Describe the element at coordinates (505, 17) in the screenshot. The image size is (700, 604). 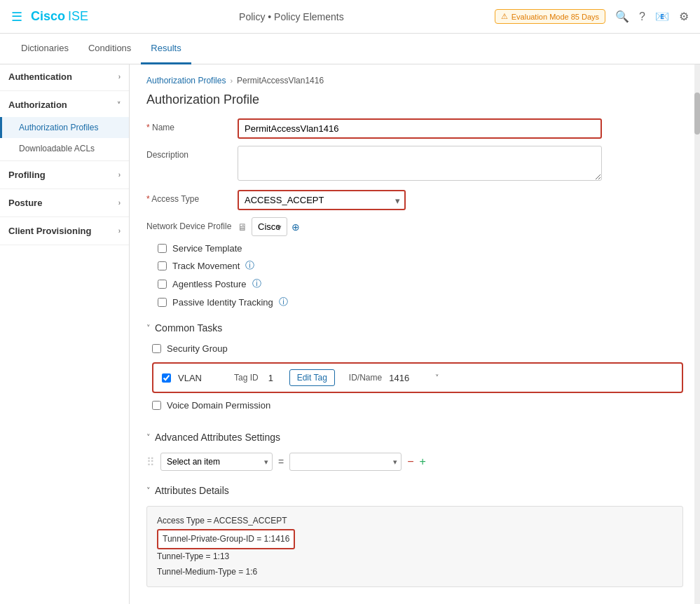
I see `warning-icon: ⚠` at that location.